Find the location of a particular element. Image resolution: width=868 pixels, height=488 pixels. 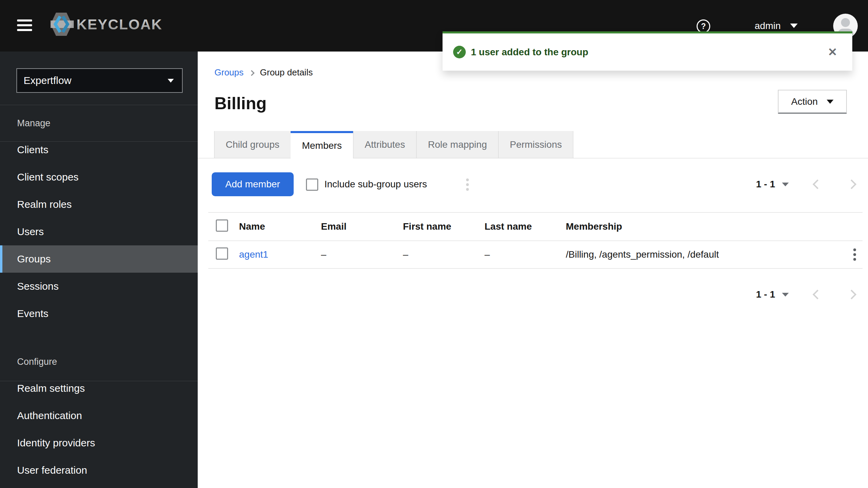

table-header-row: Name Email First name Last name Membersh… is located at coordinates (535, 227).